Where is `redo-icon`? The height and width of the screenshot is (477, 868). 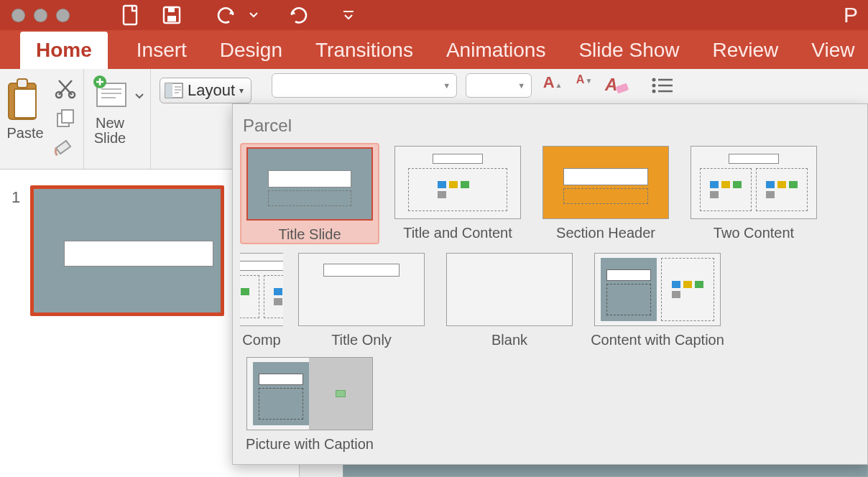 redo-icon is located at coordinates (299, 15).